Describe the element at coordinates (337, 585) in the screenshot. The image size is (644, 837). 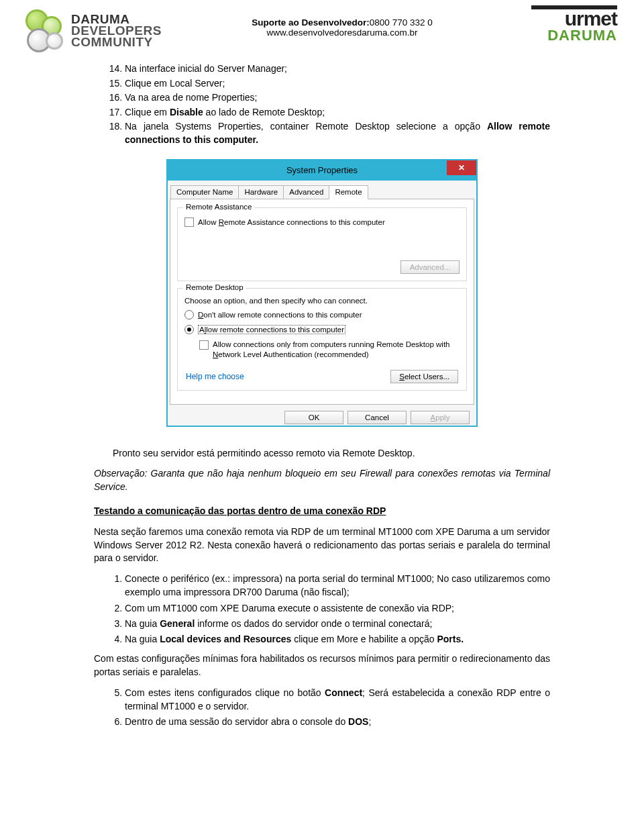
I see `s2-step-1: Conecte o periférico (ex.: impressora) n…` at that location.